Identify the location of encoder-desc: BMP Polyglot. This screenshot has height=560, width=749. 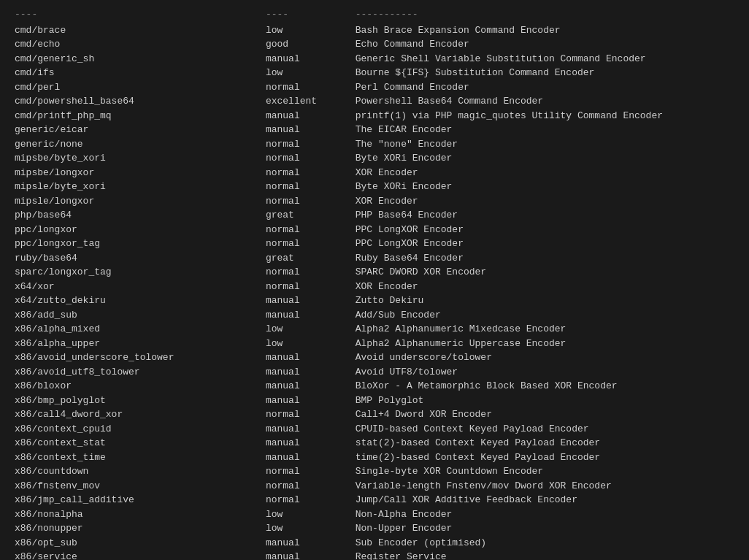
(545, 401).